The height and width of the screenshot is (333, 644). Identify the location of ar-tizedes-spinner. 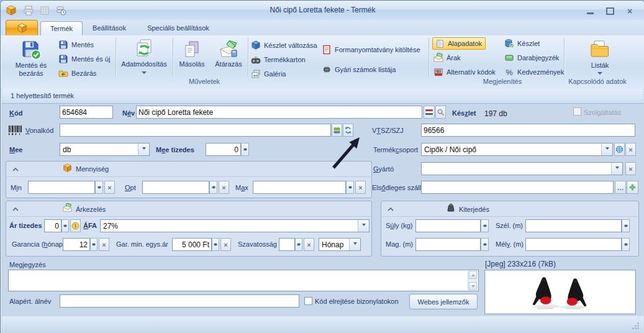
(65, 226).